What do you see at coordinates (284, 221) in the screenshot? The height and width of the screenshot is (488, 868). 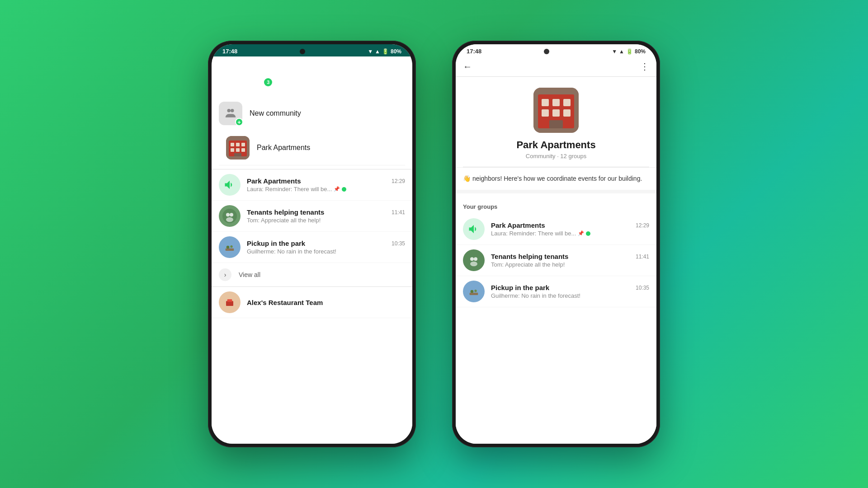 I see `chat-preview-2: Tom: Appreciate all the help!` at bounding box center [284, 221].